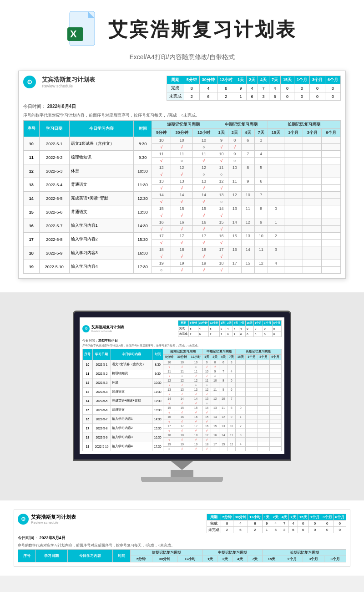 The image size is (364, 592). What do you see at coordinates (182, 29) in the screenshot?
I see `title-row: X 艾宾浩斯复习计划表` at bounding box center [182, 29].